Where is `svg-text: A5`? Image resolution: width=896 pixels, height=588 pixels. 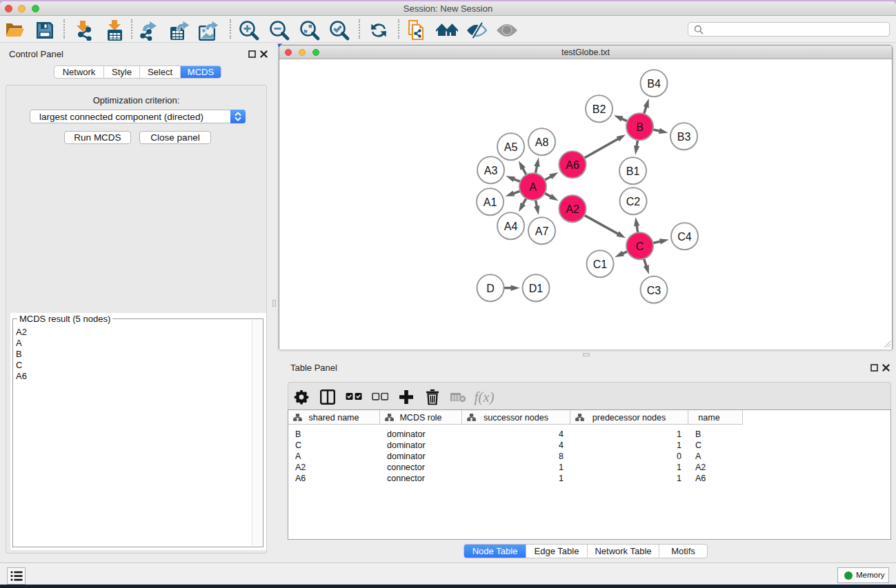
svg-text: A5 is located at coordinates (511, 148).